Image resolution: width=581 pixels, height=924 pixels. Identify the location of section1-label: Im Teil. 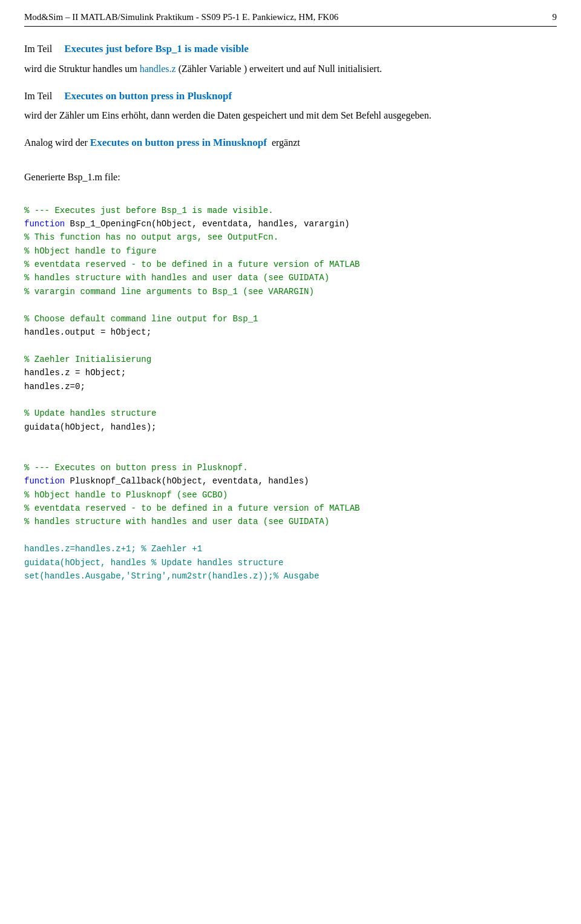
(38, 48).